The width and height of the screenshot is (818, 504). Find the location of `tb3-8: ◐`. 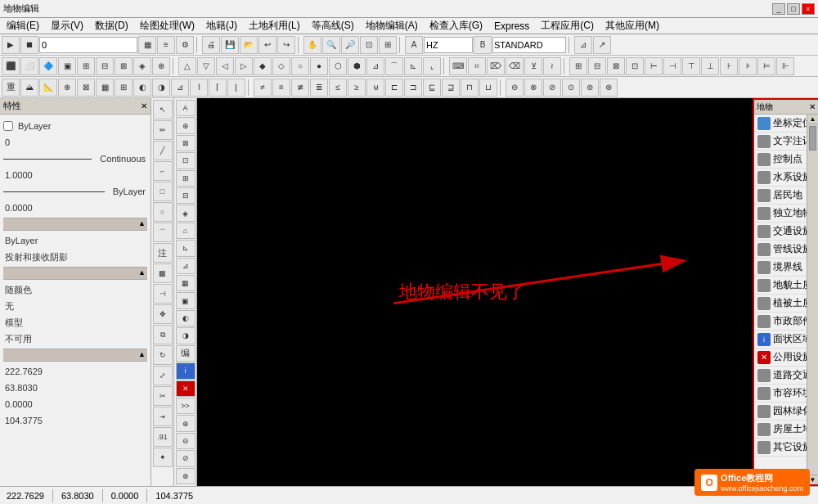

tb3-8: ◐ is located at coordinates (142, 88).